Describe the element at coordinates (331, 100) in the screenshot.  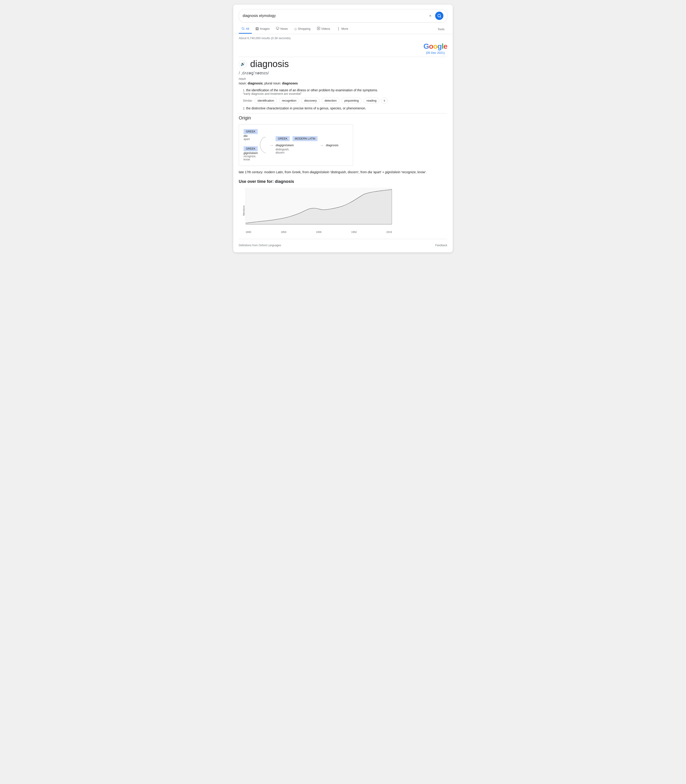
I see `similar-pill-detection: detection` at that location.